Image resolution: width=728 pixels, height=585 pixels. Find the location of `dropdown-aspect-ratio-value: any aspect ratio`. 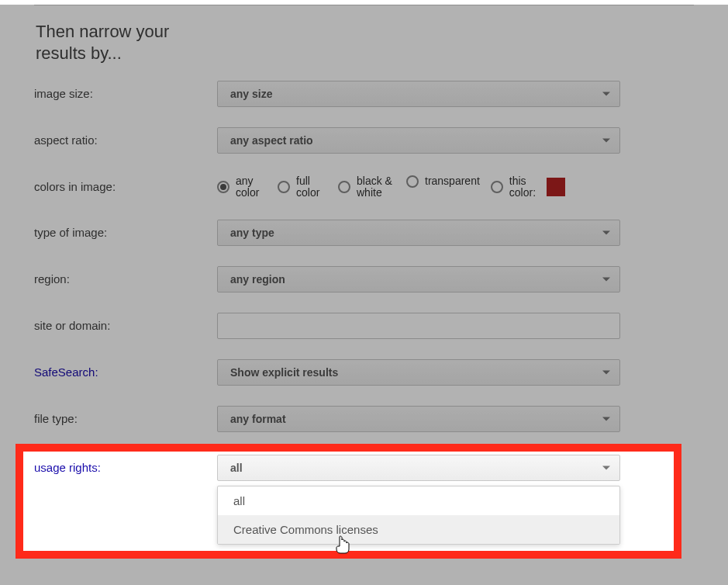

dropdown-aspect-ratio-value: any aspect ratio is located at coordinates (271, 140).